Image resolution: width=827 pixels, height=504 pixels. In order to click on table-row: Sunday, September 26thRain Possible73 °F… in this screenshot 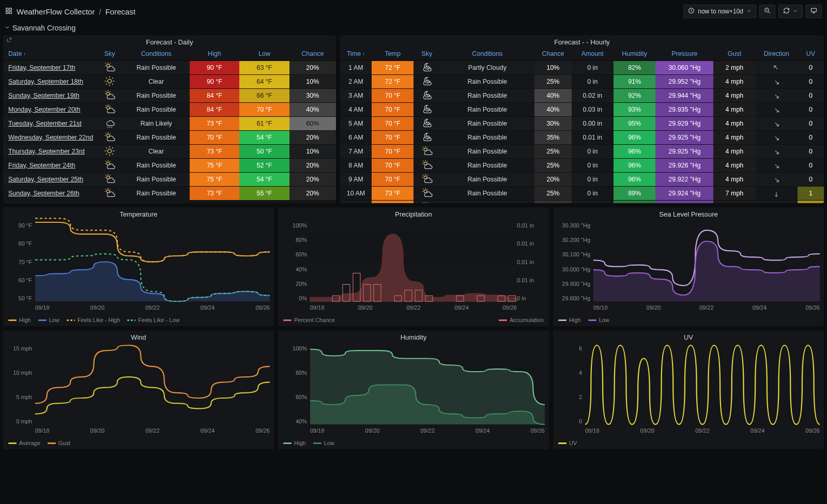, I will do `click(170, 193)`.